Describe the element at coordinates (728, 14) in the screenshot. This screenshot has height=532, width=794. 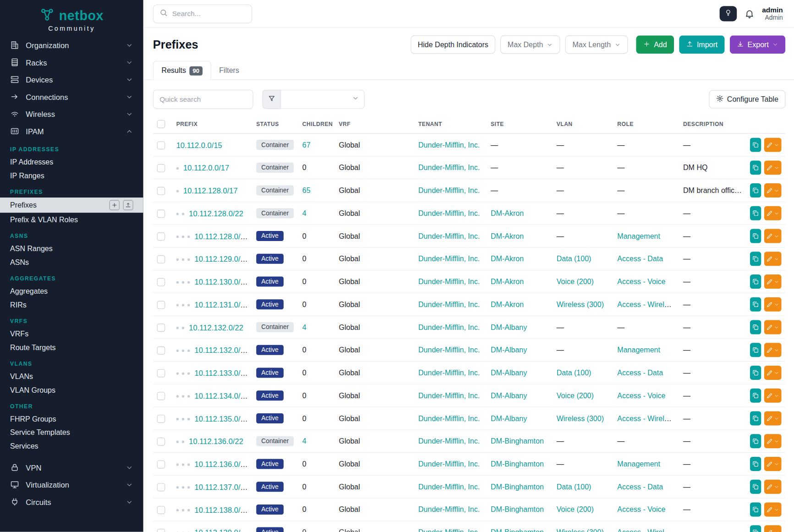
I see `theme-toggle-button` at that location.